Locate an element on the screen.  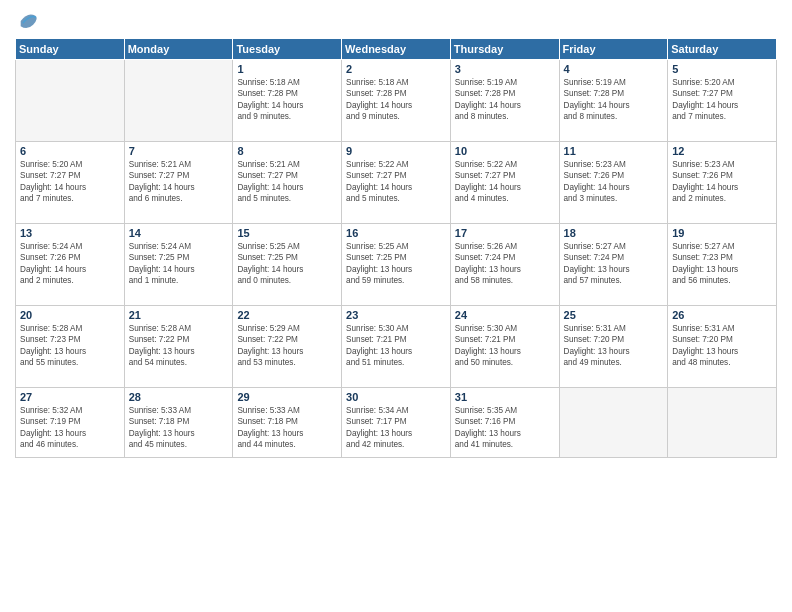
day-number: 4 is located at coordinates (614, 69).